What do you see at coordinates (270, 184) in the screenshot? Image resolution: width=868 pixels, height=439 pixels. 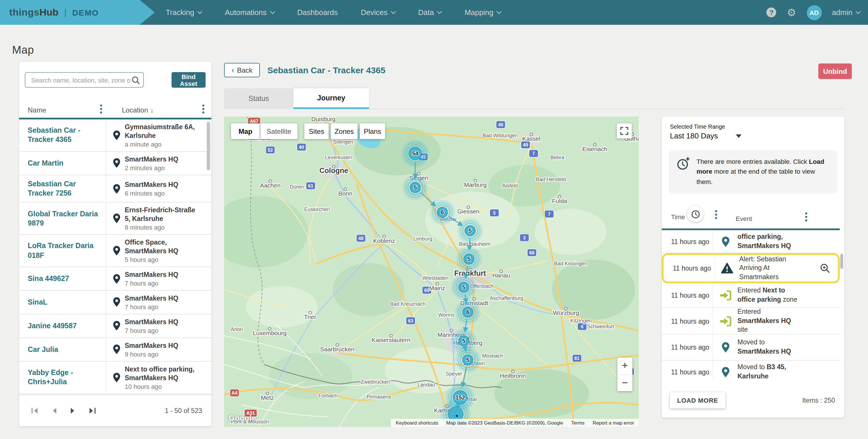 I see `city-label: Aachen` at bounding box center [270, 184].